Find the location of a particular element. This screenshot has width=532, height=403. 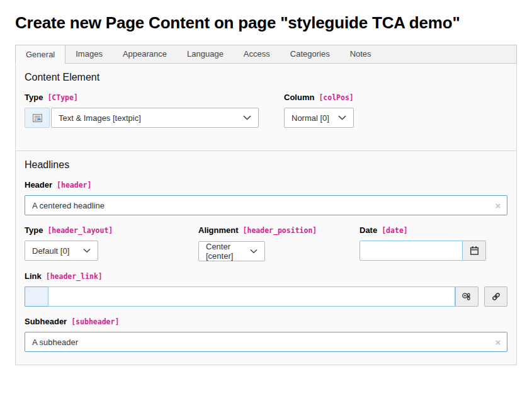

field-header-link: Link [header_link] is located at coordinates (266, 289).